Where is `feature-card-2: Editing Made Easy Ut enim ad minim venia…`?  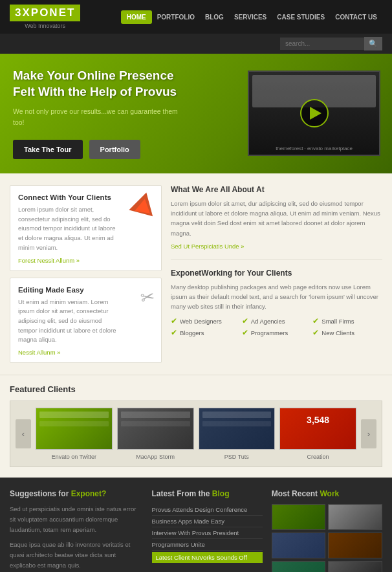 feature-card-2: Editing Made Easy Ut enim ad minim venia… is located at coordinates (85, 321).